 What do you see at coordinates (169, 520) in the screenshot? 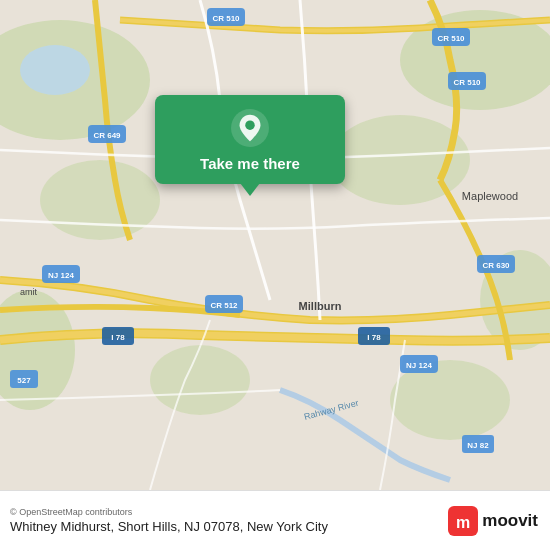
I see `bottom-info: © OpenStreetMap contributors Whitney Mid…` at bounding box center [169, 520].